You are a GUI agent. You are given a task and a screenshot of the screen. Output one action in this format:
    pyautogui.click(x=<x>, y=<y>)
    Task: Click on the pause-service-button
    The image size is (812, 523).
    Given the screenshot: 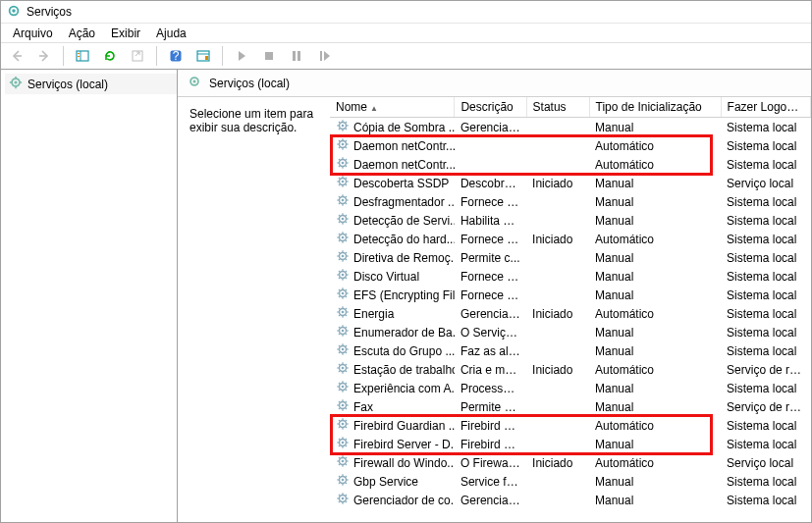 What is the action you would take?
    pyautogui.click(x=297, y=56)
    